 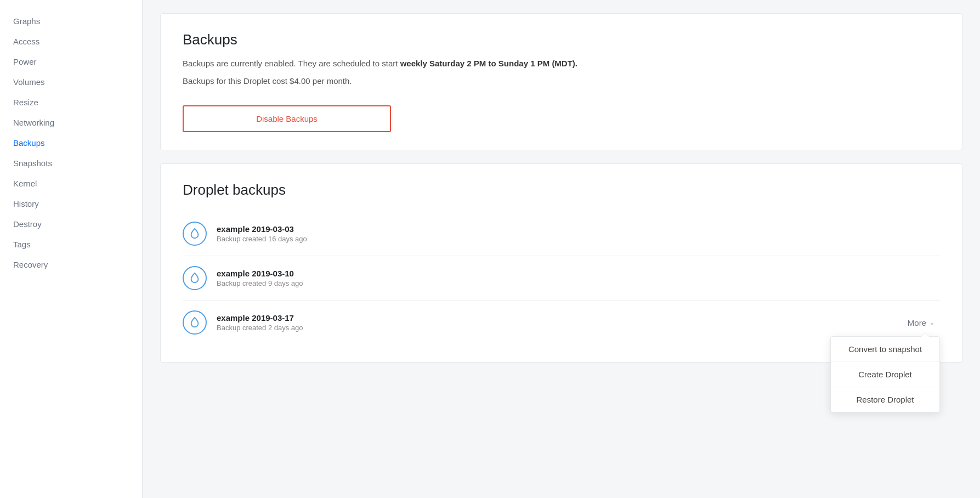 I want to click on backup-row: example 2019-03-10Backup created 9 days …, so click(x=562, y=279).